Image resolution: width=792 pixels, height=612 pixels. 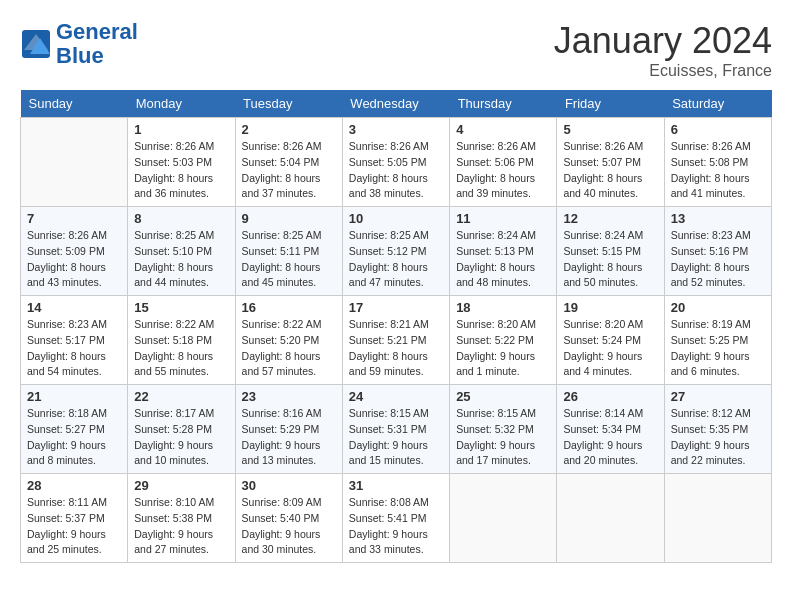 I want to click on weekday-saturday: Saturday, so click(x=718, y=104).